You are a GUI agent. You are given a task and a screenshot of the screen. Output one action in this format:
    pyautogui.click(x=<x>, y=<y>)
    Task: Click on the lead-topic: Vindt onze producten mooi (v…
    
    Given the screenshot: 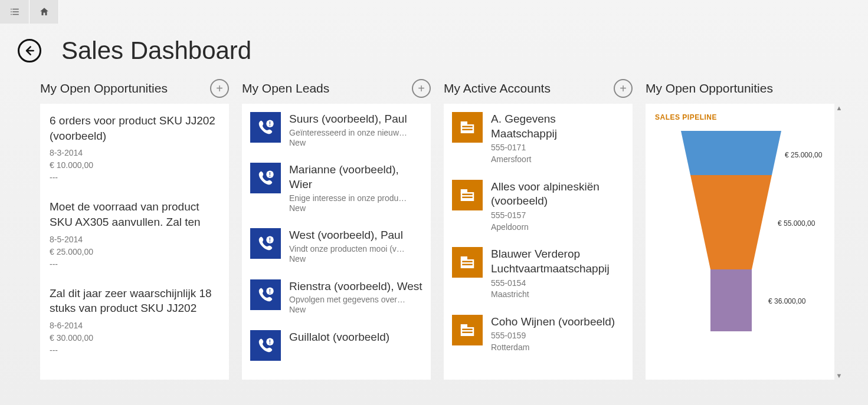 What is the action you would take?
    pyautogui.click(x=356, y=249)
    